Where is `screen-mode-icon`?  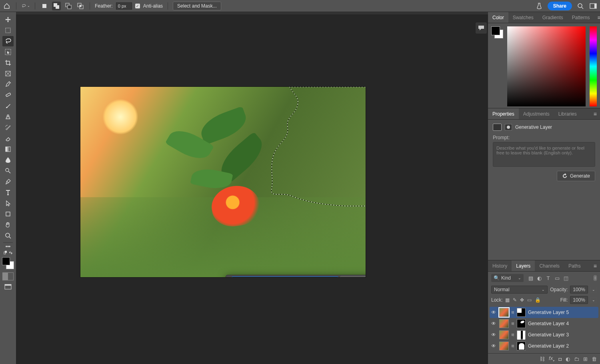 screen-mode-icon is located at coordinates (8, 287).